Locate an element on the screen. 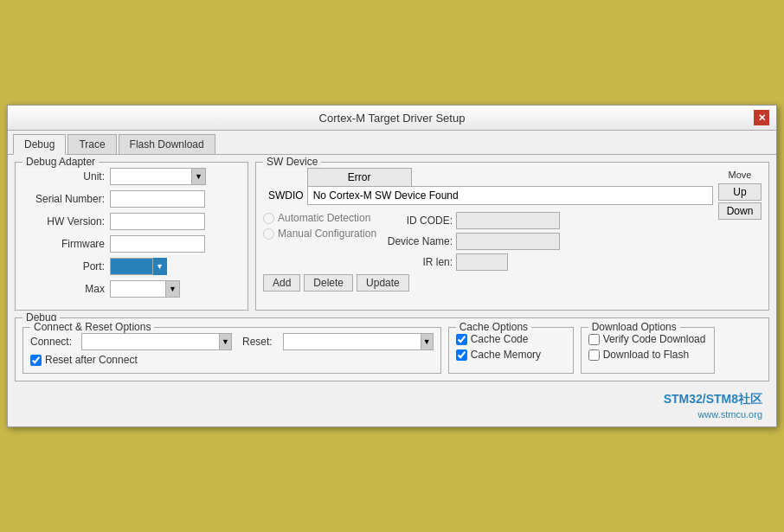 This screenshot has height=532, width=784. cache-code-row: Cache Code is located at coordinates (511, 339).